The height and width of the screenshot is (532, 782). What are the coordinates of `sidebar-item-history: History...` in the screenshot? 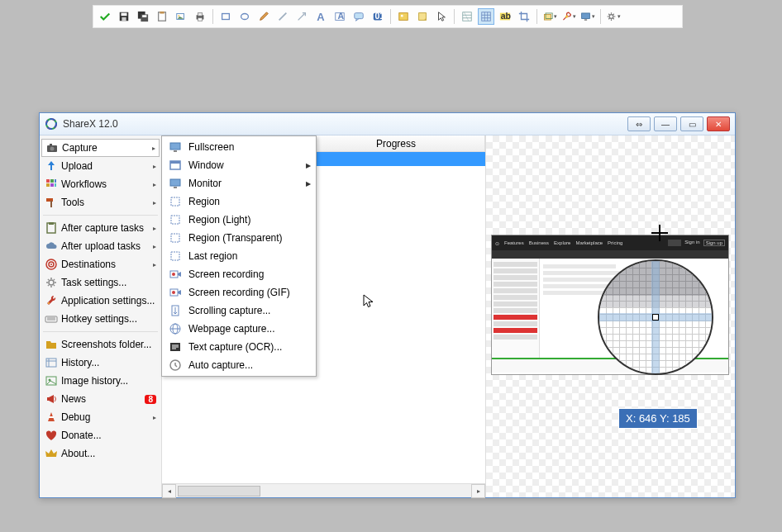 It's located at (101, 363).